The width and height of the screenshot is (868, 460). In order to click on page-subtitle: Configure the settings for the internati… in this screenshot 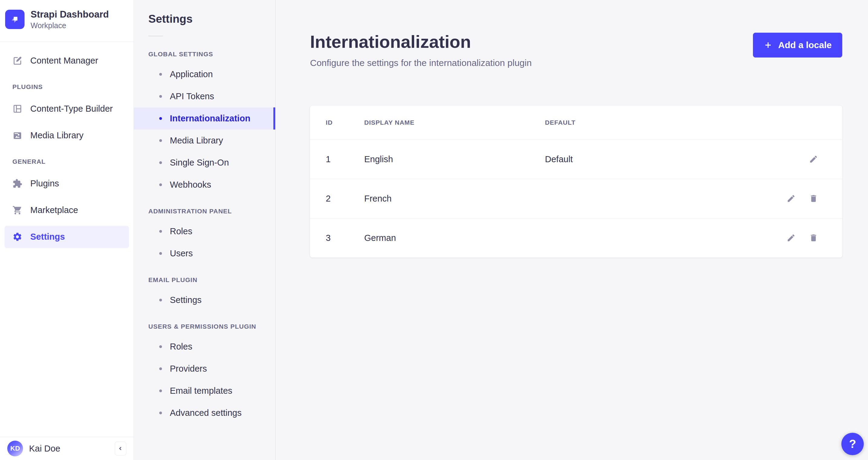, I will do `click(421, 63)`.